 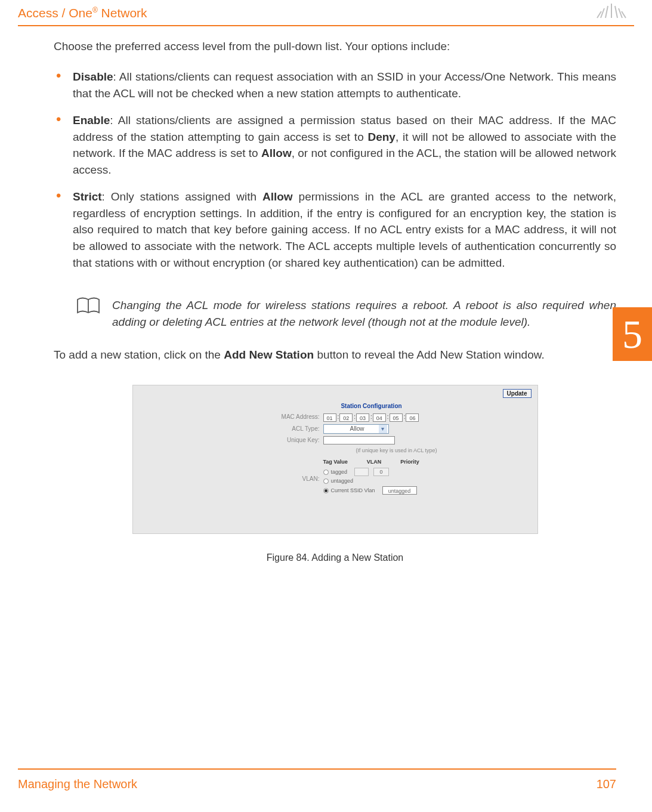 I want to click on vlan-row: VLAN: tagged 0 untagged, so click(x=372, y=482).